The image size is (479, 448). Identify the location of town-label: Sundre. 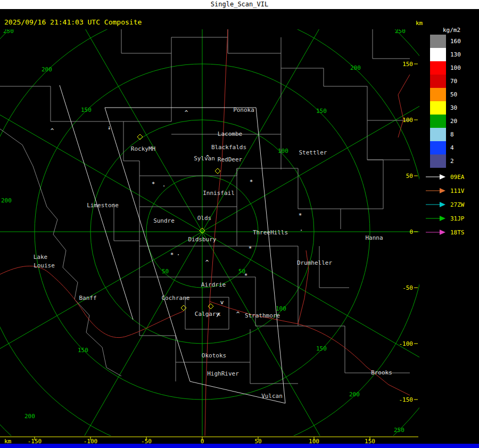
(164, 221).